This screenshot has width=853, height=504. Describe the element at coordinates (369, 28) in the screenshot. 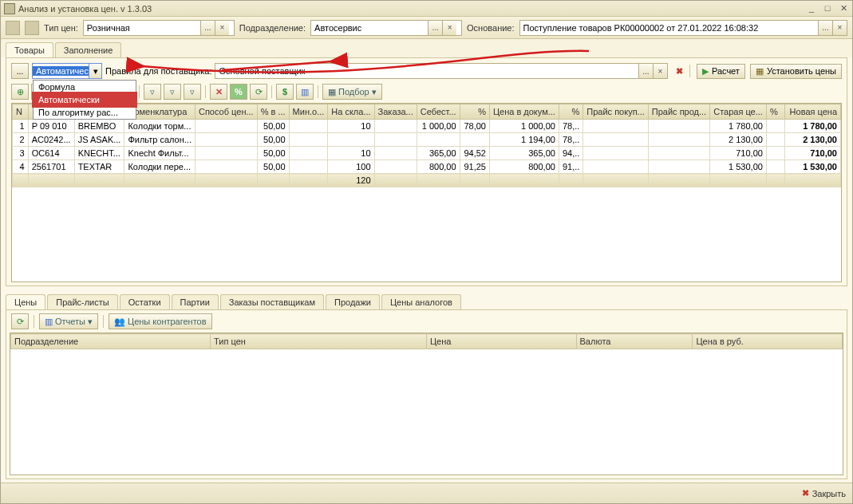

I see `subdivision-input` at that location.